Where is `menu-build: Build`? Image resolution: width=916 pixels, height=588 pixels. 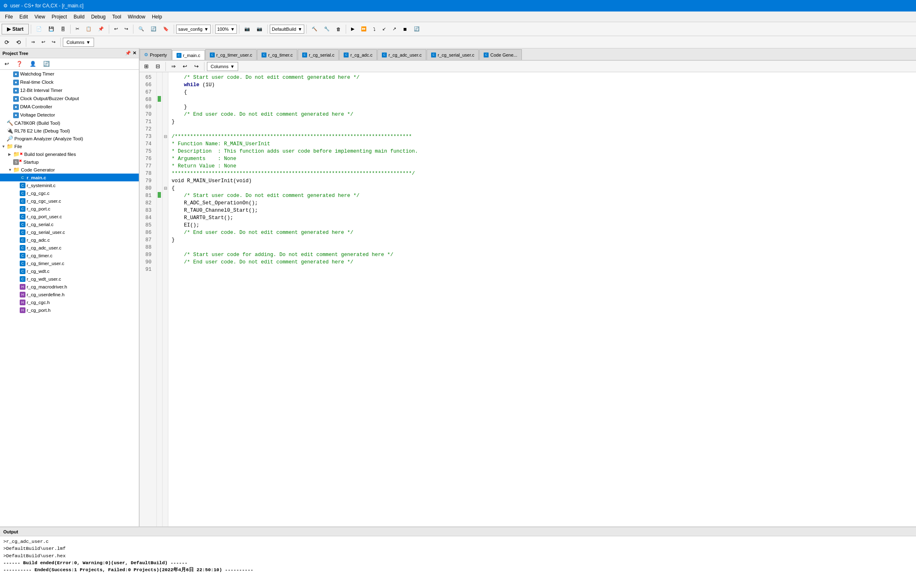
menu-build: Build is located at coordinates (79, 17).